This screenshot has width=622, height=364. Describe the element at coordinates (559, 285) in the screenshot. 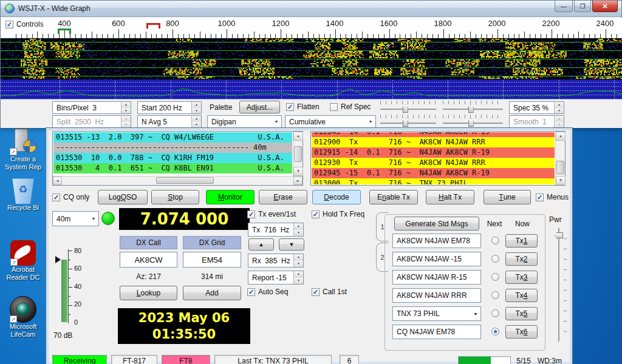

I see `pwr-slider-track` at that location.